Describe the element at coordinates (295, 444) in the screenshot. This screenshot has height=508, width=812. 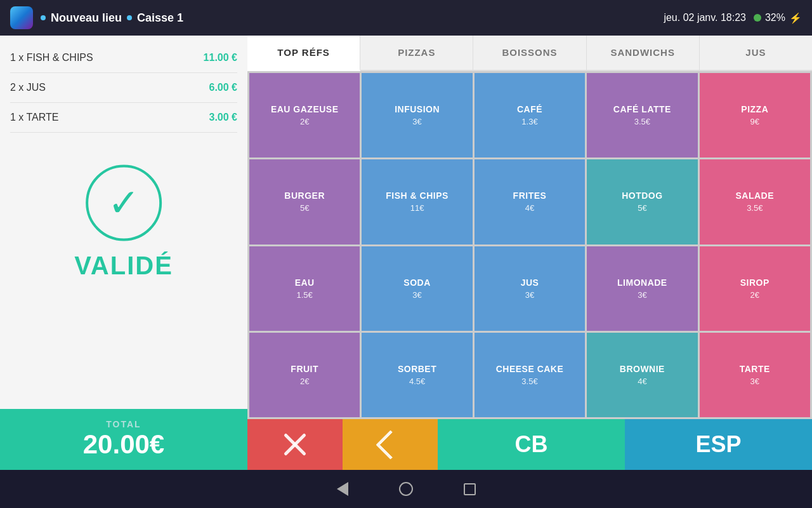
I see `cancel-button` at that location.